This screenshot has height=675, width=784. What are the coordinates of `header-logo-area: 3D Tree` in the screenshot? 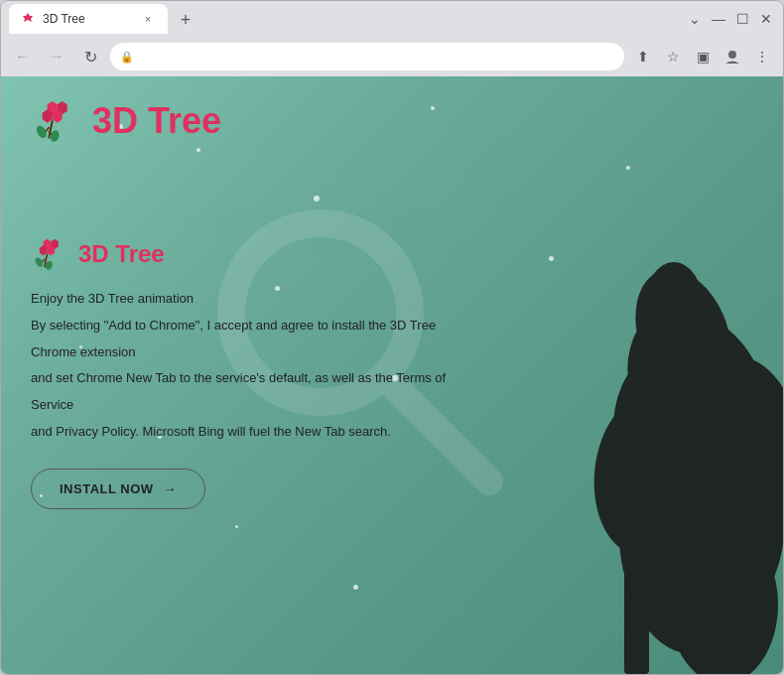 It's located at (126, 121).